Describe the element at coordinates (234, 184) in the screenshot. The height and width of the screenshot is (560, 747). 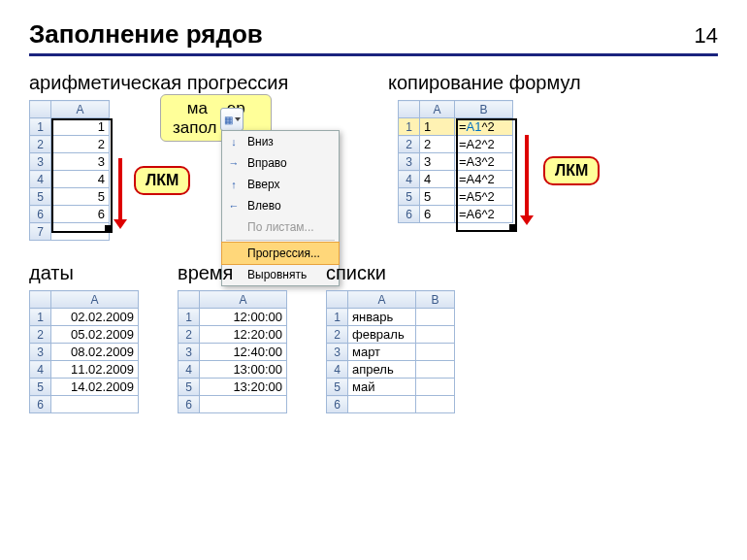
I see `arrow-up-icon: ↑` at that location.